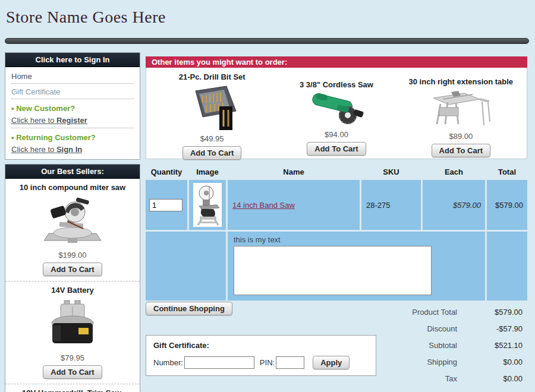 The width and height of the screenshot is (535, 392). I want to click on best-seller-item: 10 inch compound miter saw $199.00, so click(73, 230).